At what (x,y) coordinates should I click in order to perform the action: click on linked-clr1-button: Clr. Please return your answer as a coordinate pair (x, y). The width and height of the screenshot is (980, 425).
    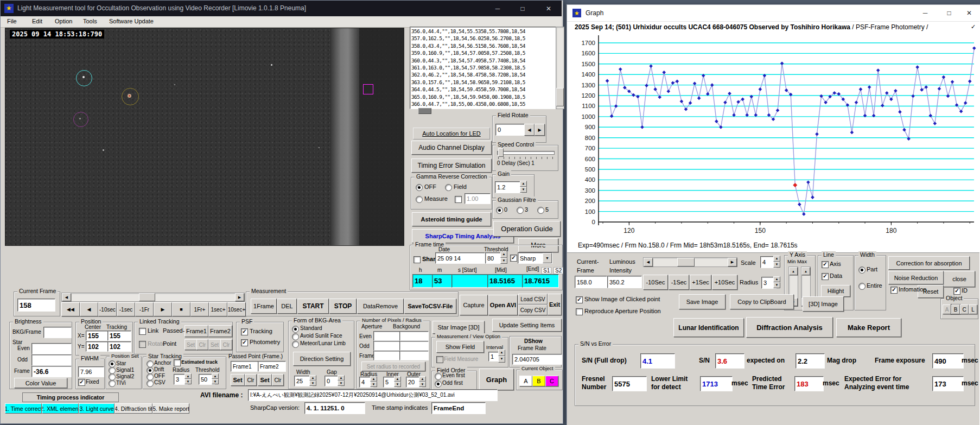
    Looking at the image, I should click on (202, 345).